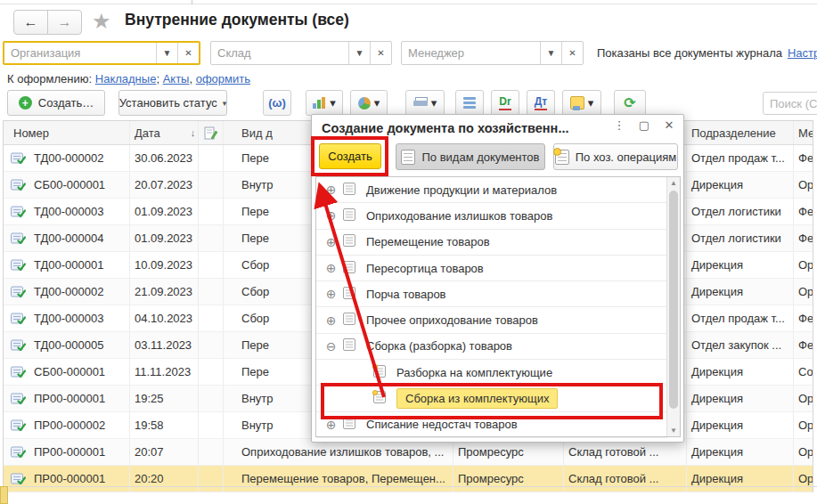 The image size is (817, 504). I want to click on expander-icon: ⊖, so click(331, 346).